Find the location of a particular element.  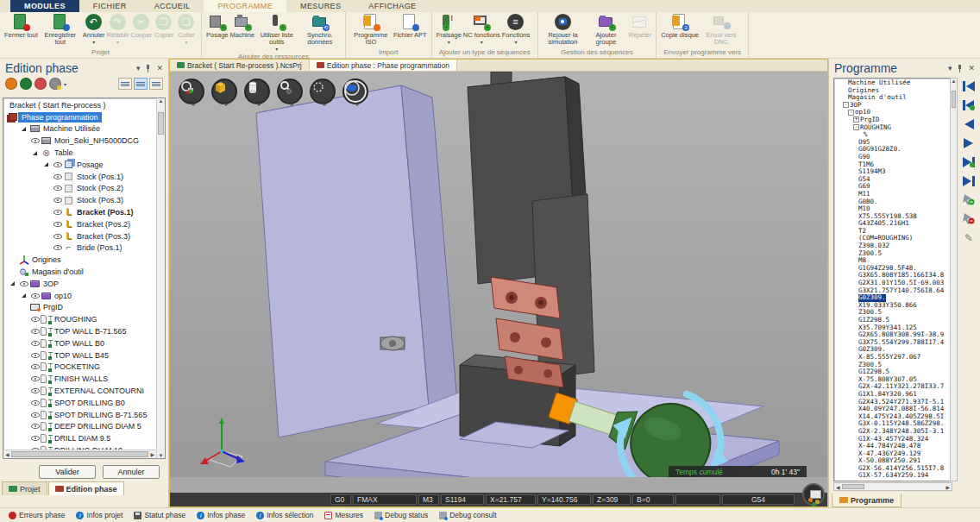

statusbar-infos-phase: iInfos phase is located at coordinates (221, 515).